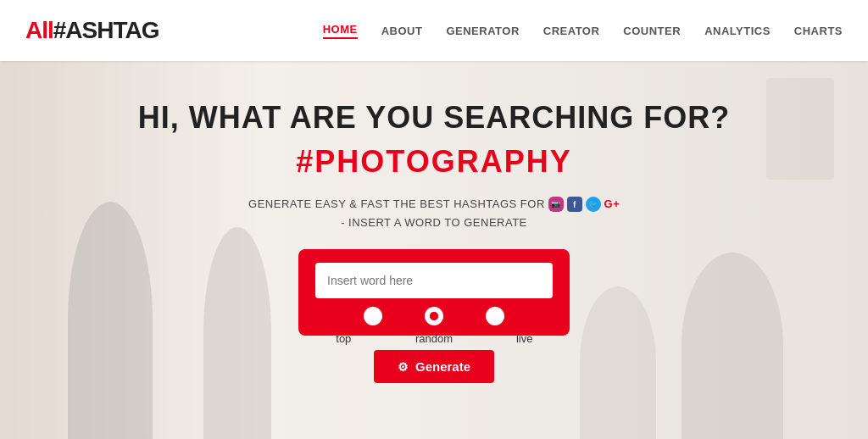  What do you see at coordinates (434, 316) in the screenshot?
I see `radio-options-row` at bounding box center [434, 316].